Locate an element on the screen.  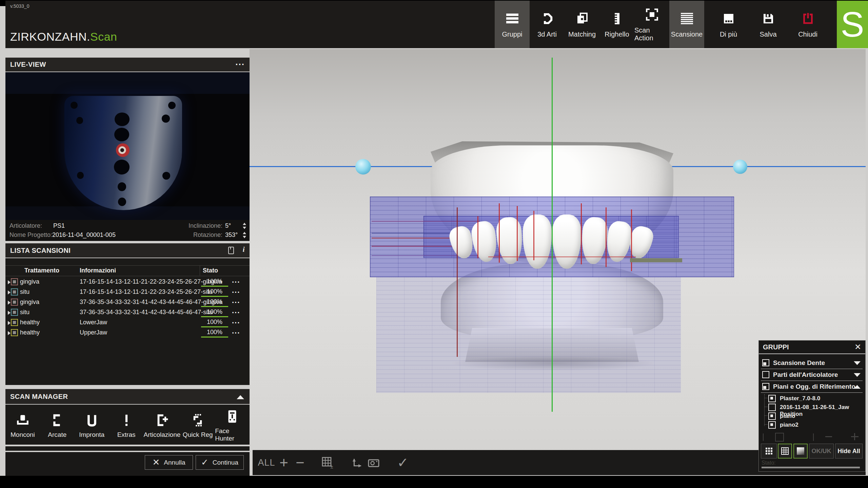
tree-item: piano2 is located at coordinates (815, 425).